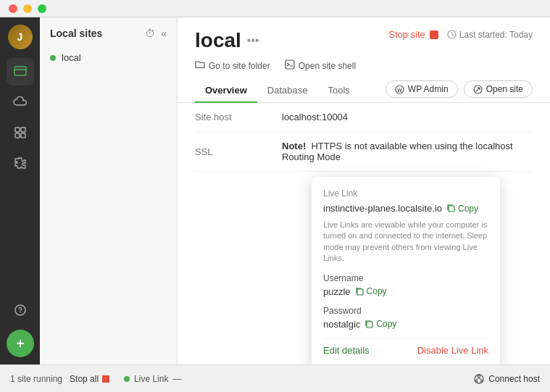  Describe the element at coordinates (406, 311) in the screenshot. I see `password-label: Password` at that location.